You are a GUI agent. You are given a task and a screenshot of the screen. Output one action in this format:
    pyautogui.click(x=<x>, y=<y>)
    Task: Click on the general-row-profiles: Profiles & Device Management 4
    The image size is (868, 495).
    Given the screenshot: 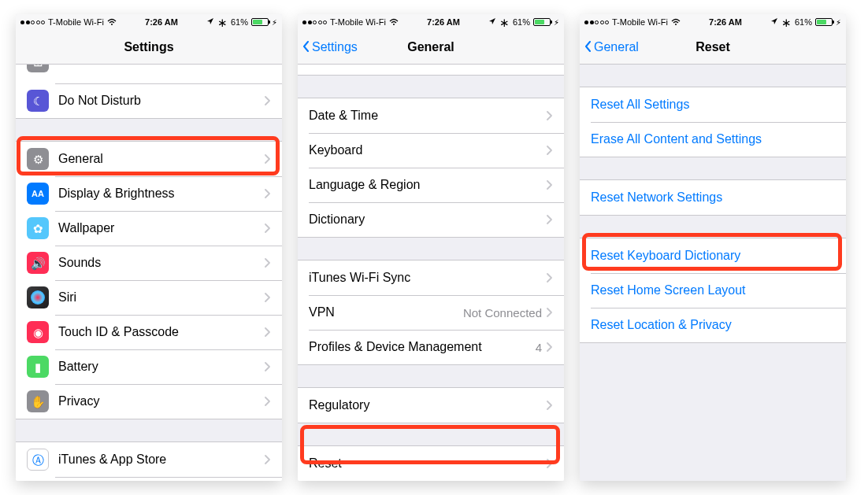 What is the action you would take?
    pyautogui.click(x=431, y=347)
    